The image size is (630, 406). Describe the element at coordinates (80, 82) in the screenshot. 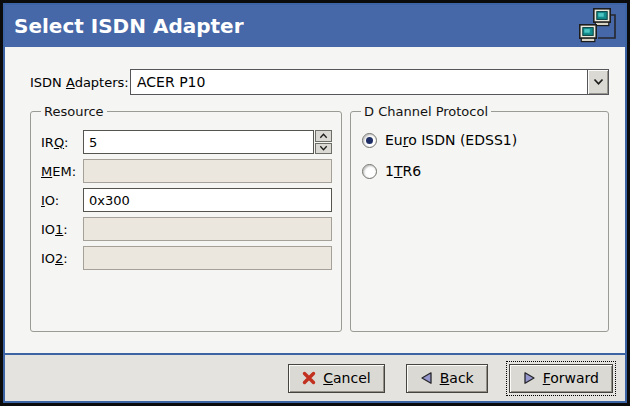

I see `isdn-adapters-label: ISDN Adapters:` at that location.